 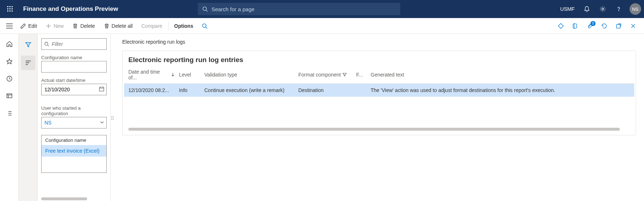 What do you see at coordinates (205, 26) in the screenshot?
I see `search-icon` at bounding box center [205, 26].